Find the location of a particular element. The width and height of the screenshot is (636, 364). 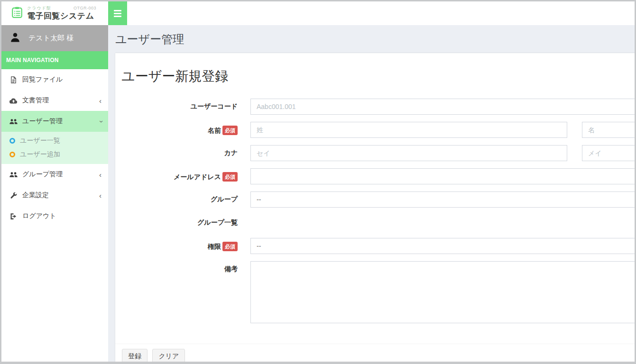

brand-code: OTGR-003 is located at coordinates (85, 8).